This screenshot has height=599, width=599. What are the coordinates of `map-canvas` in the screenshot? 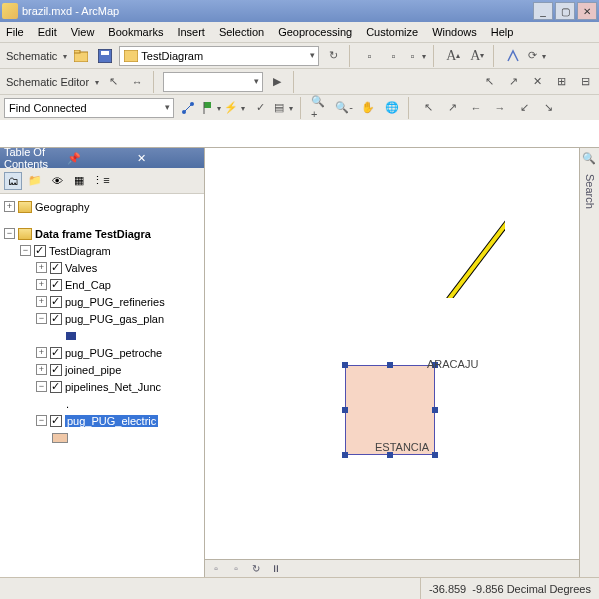 It's located at (355, 223).